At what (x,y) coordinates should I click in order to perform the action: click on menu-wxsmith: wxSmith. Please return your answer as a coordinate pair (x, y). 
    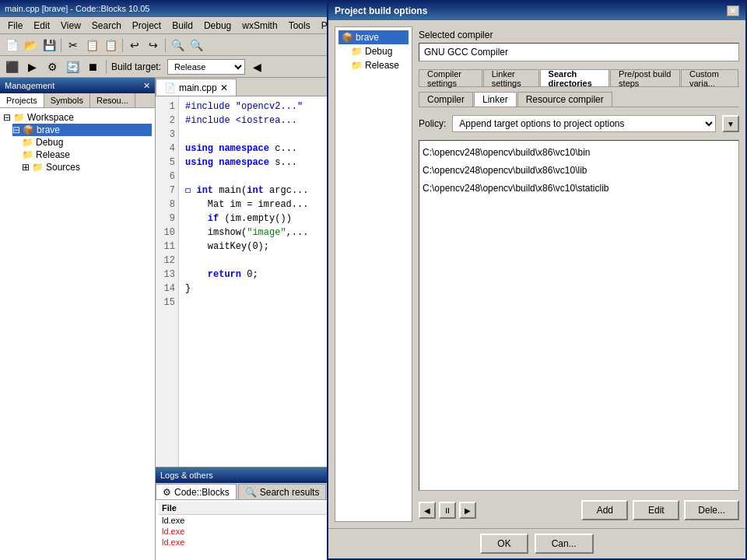
    Looking at the image, I should click on (260, 26).